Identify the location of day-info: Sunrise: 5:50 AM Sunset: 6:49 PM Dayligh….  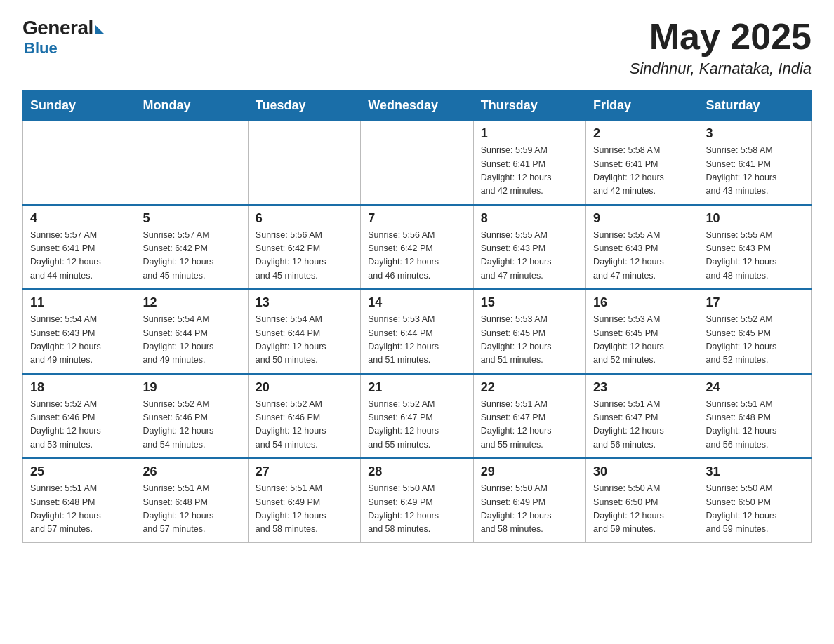
(417, 509).